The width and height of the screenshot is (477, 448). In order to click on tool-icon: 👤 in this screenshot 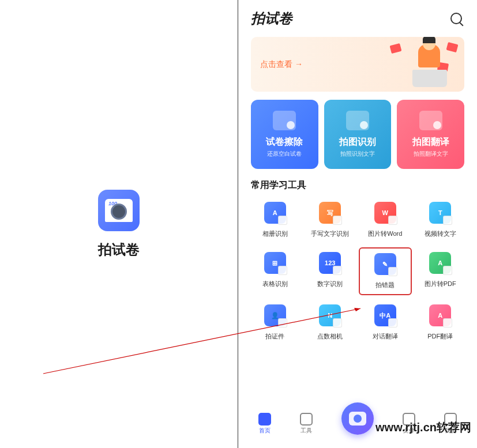, I will do `click(275, 315)`.